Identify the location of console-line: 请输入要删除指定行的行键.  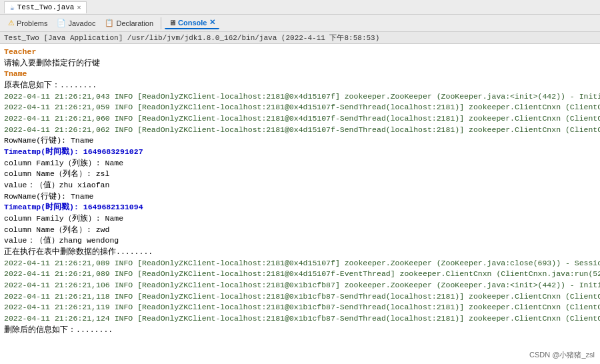
(300, 64).